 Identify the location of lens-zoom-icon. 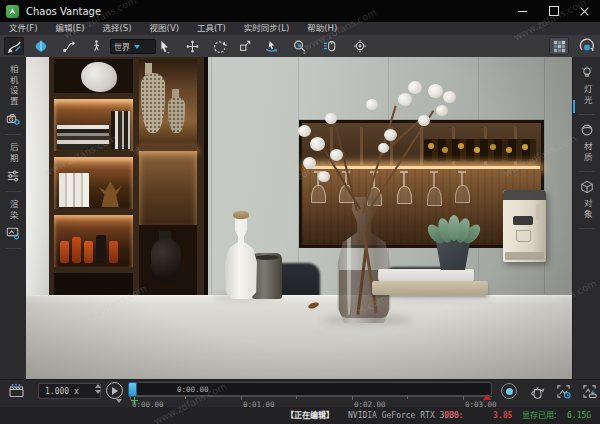
(300, 46).